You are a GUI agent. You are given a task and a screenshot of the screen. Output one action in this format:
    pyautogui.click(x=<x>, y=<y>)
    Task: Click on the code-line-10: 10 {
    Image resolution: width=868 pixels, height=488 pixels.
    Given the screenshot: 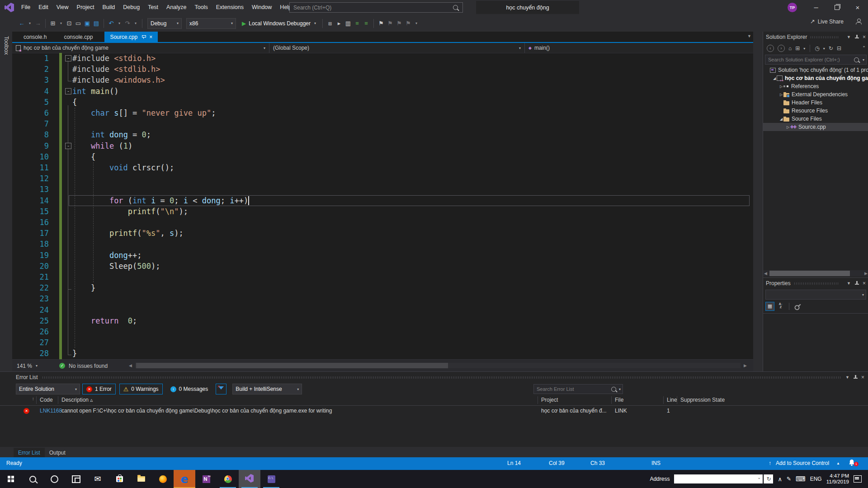 What is the action you would take?
    pyautogui.click(x=382, y=157)
    